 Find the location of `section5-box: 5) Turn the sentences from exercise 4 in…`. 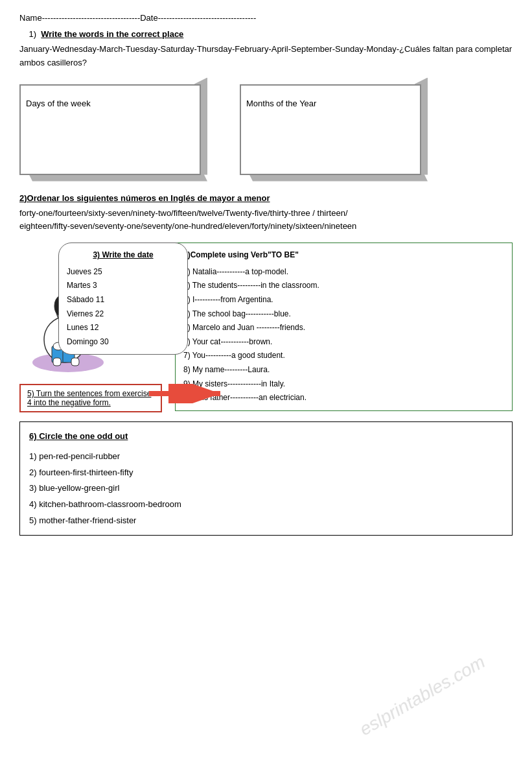

section5-box: 5) Turn the sentences from exercise 4 in… is located at coordinates (91, 398).